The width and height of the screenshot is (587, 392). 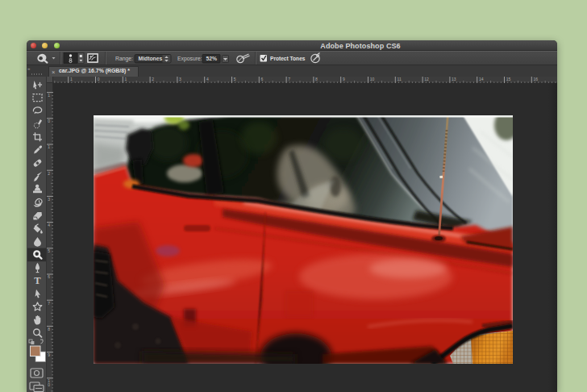 What do you see at coordinates (37, 281) in the screenshot?
I see `svg-text: T` at bounding box center [37, 281].